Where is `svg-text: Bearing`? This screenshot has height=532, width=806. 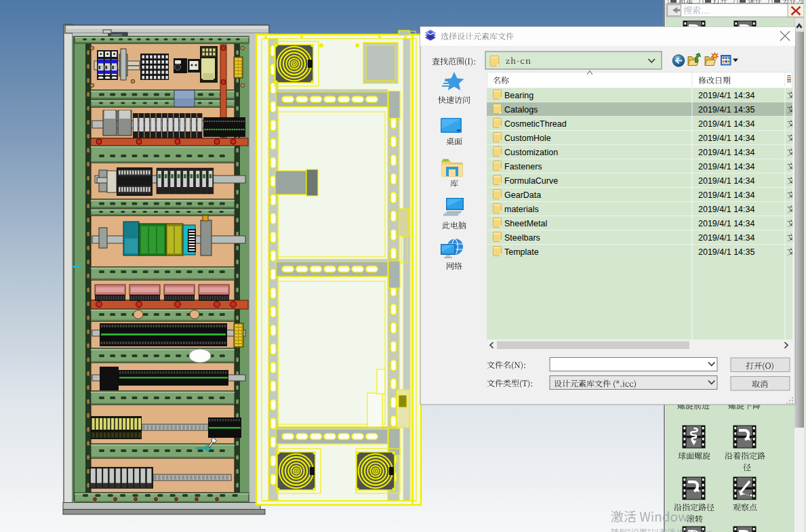
svg-text: Bearing is located at coordinates (519, 96).